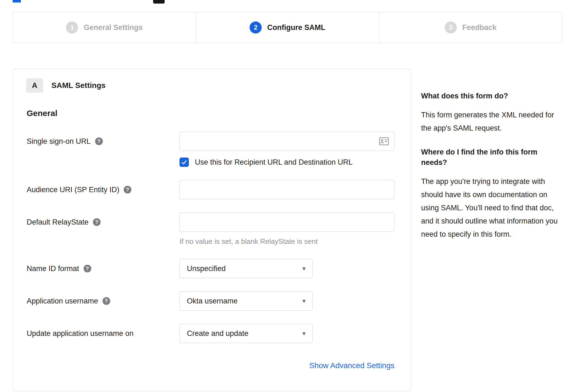 This screenshot has height=392, width=575. I want to click on field-label-row: Single sign-on URL ?, so click(103, 141).